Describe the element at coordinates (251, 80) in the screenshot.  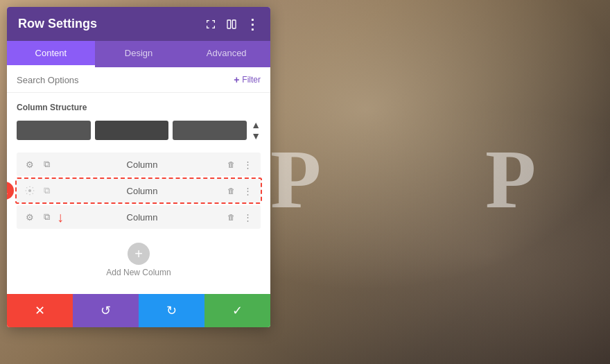
I see `filter-label: Filter` at that location.